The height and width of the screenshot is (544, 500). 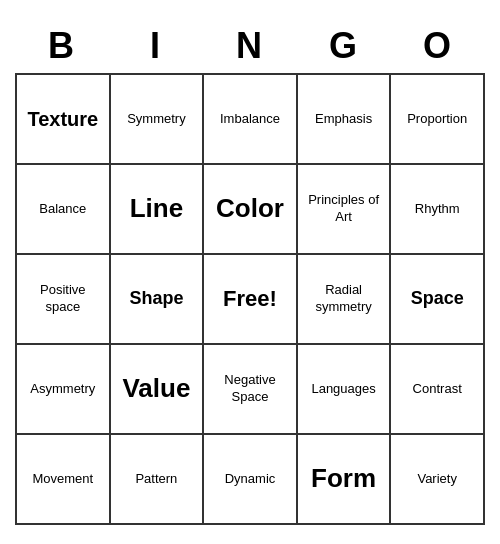 I want to click on bingo-cell: Movement, so click(x=64, y=480).